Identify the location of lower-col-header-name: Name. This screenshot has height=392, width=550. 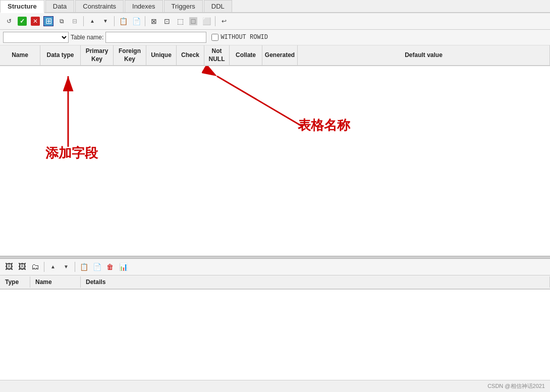
(56, 282).